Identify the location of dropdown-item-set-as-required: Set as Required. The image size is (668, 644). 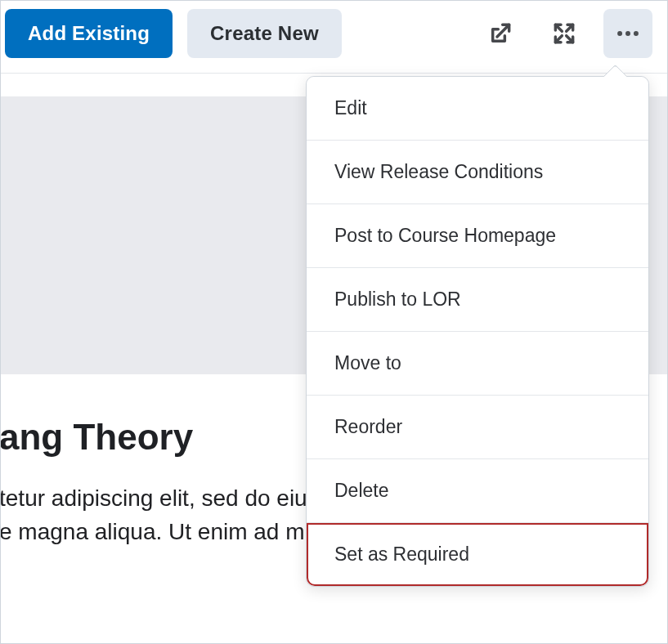
(477, 554).